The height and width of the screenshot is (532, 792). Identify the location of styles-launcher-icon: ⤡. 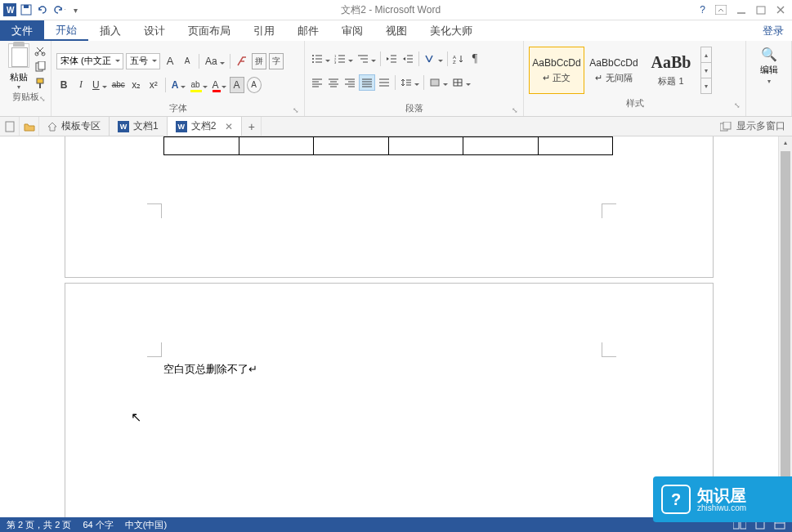
(737, 105).